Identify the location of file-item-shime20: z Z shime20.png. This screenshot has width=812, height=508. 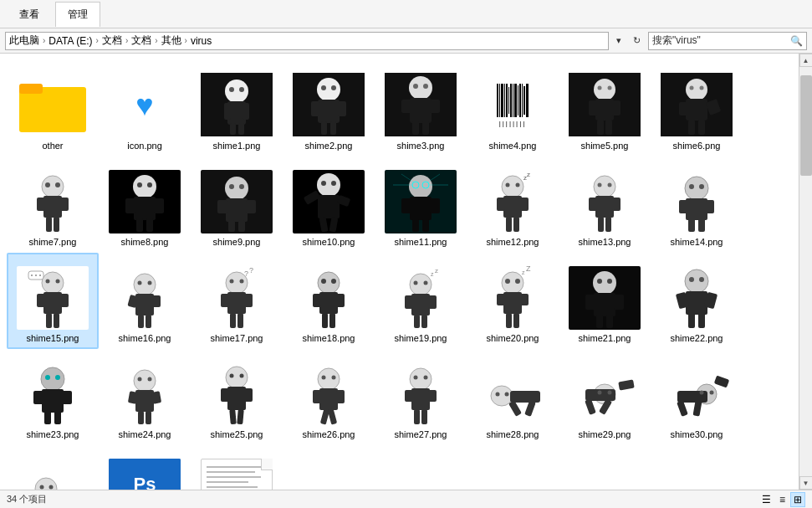
(513, 301).